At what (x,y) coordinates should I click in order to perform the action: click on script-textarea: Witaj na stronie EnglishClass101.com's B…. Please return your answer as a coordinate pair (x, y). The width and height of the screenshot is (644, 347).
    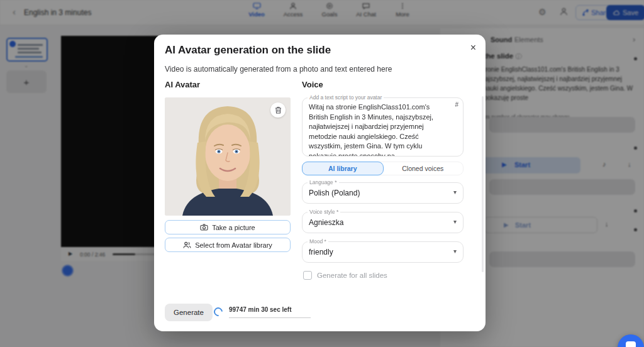
    Looking at the image, I should click on (382, 127).